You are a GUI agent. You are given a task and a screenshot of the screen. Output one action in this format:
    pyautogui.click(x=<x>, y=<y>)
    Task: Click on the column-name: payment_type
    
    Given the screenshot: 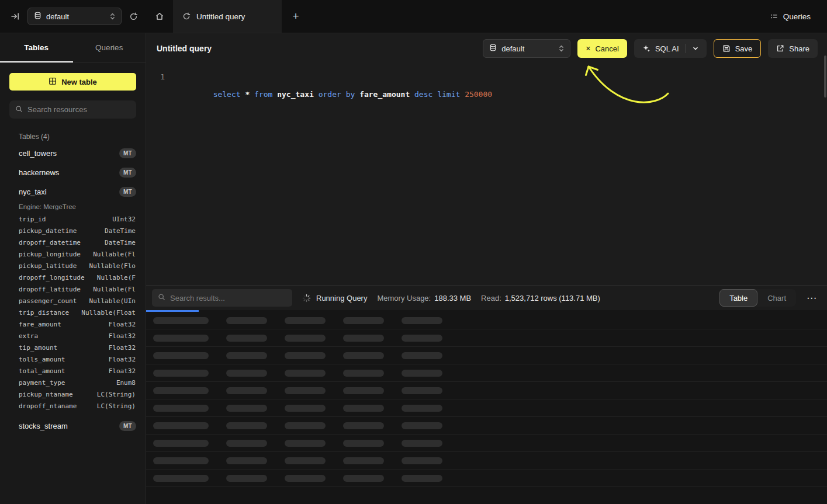 What is the action you would take?
    pyautogui.click(x=42, y=383)
    